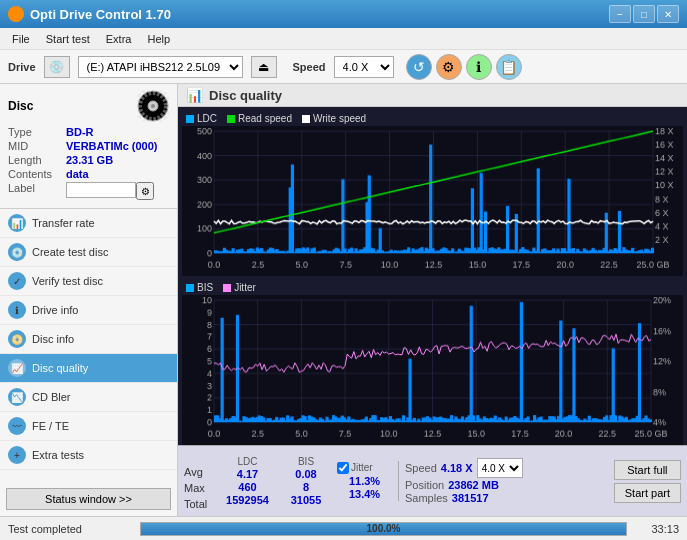 The image size is (687, 540). What do you see at coordinates (20, 106) in the screenshot?
I see `disc-panel-title: Disc` at bounding box center [20, 106].